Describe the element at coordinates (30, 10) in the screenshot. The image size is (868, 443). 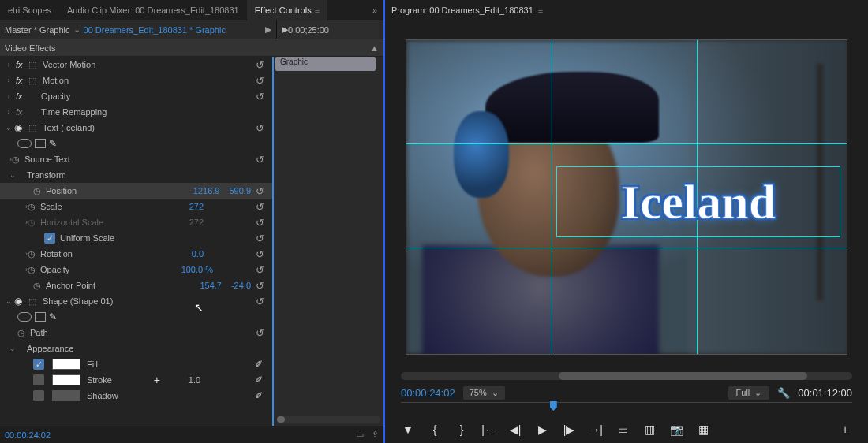
I see `tab-lumetri: etri Scopes` at that location.